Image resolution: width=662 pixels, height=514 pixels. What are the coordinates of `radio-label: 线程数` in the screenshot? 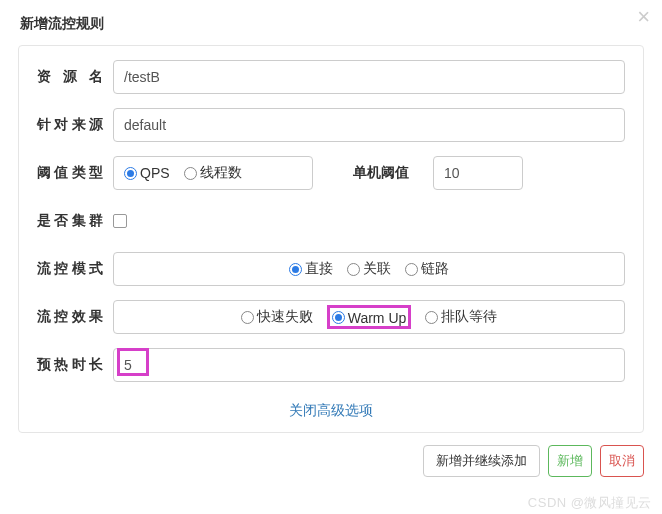 It's located at (221, 173).